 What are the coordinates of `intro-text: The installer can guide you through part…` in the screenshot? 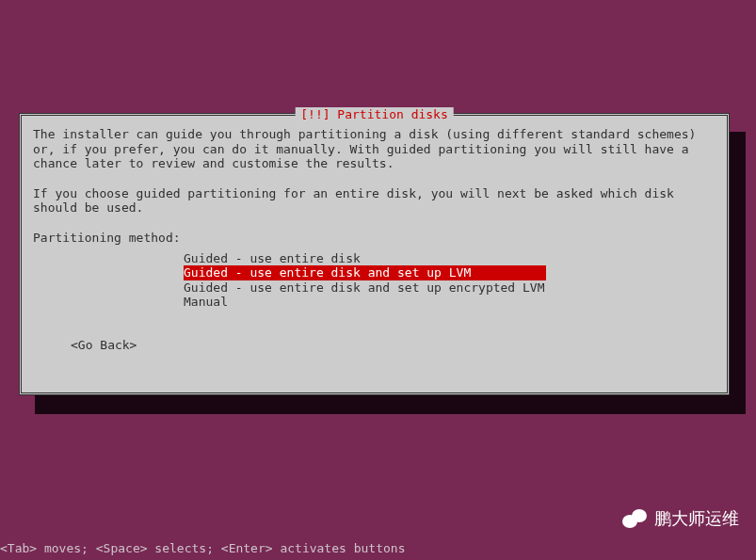 It's located at (375, 149).